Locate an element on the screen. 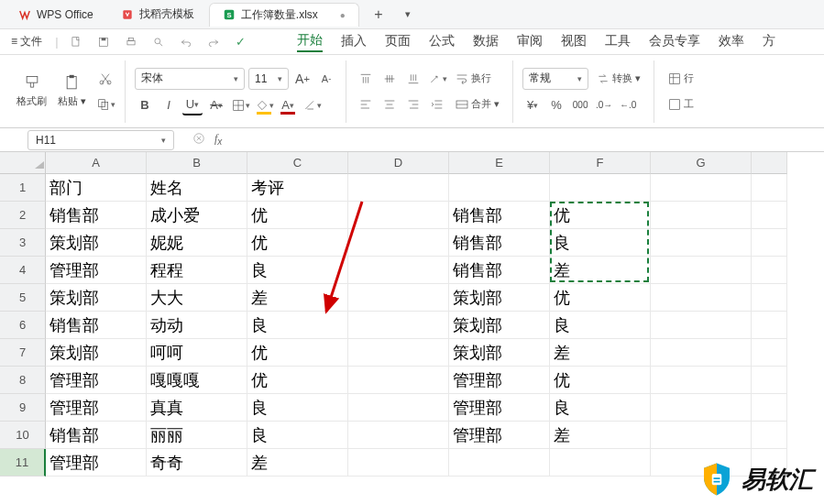 The width and height of the screenshot is (824, 504). cell-A4: 管理部 is located at coordinates (96, 270).